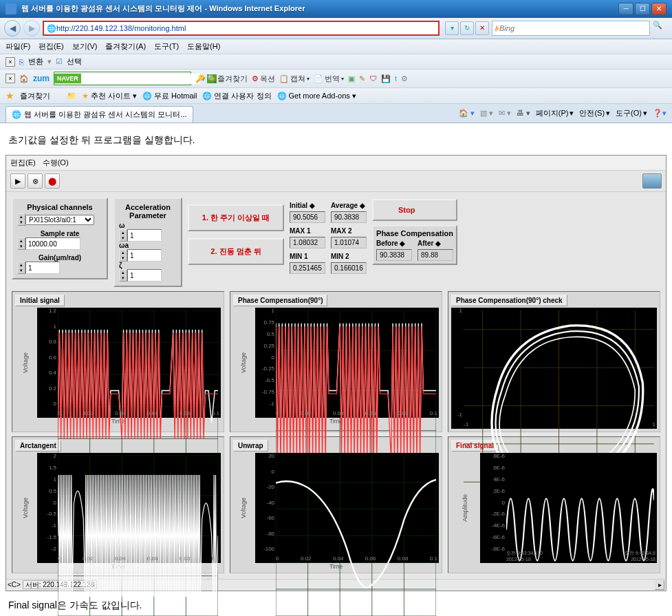 The width and height of the screenshot is (672, 616). I want to click on sample-rate-input: ▴▾, so click(60, 244).